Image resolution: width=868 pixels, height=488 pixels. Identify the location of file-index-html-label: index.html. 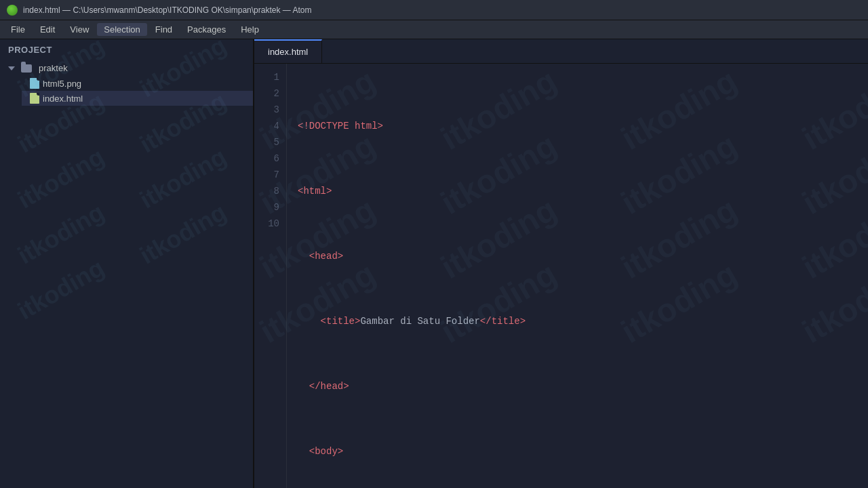
(62, 99).